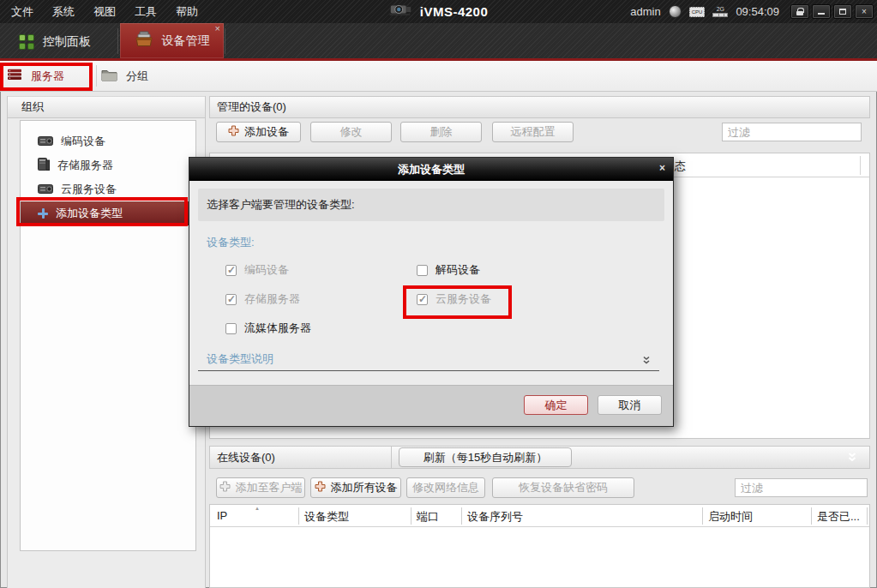 Image resolution: width=877 pixels, height=588 pixels. Describe the element at coordinates (646, 361) in the screenshot. I see `expand-chevron-icon` at that location.